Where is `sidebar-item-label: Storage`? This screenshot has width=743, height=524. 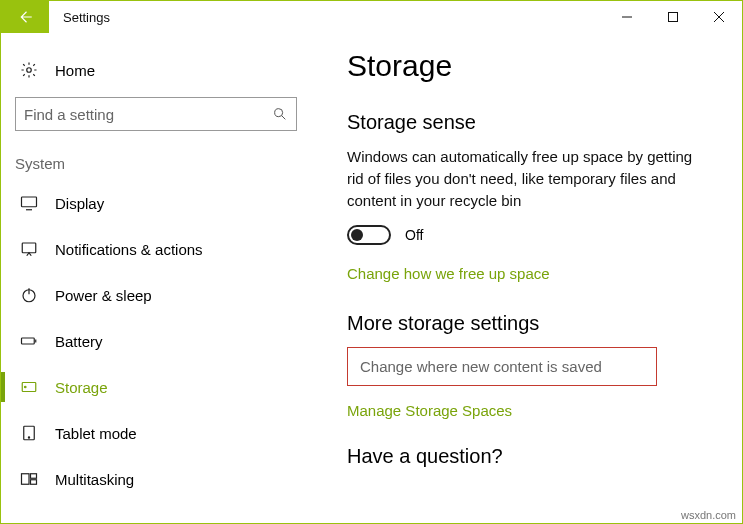 sidebar-item-label: Storage is located at coordinates (82, 388).